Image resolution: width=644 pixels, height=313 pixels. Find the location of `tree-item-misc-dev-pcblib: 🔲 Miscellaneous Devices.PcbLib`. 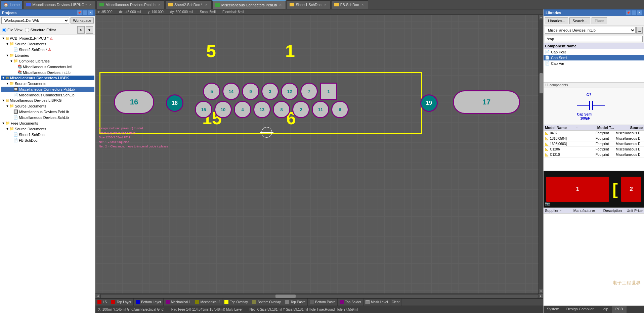

tree-item-misc-dev-pcblib: 🔲 Miscellaneous Devices.PcbLib is located at coordinates (48, 111).